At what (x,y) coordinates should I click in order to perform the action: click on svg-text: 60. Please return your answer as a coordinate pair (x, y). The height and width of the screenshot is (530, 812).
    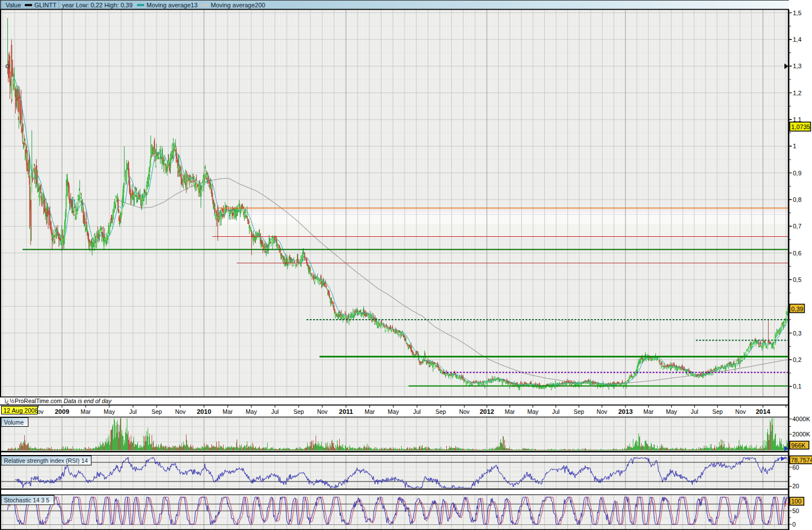
    Looking at the image, I should click on (796, 467).